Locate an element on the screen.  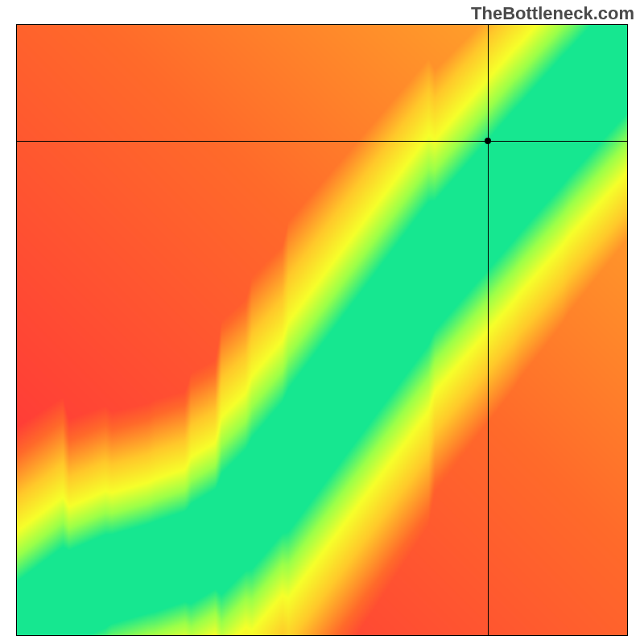
marker-dot is located at coordinates (488, 141).